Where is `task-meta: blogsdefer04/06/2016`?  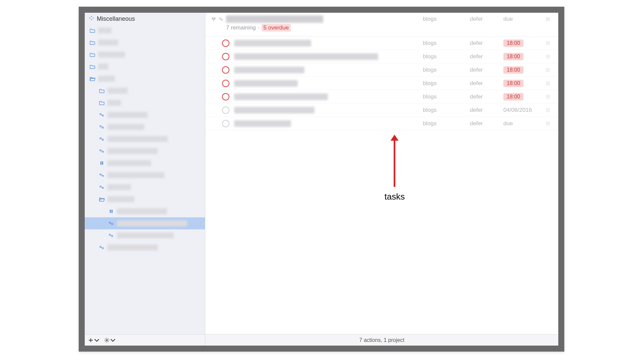 task-meta: blogsdefer04/06/2016 is located at coordinates (488, 110).